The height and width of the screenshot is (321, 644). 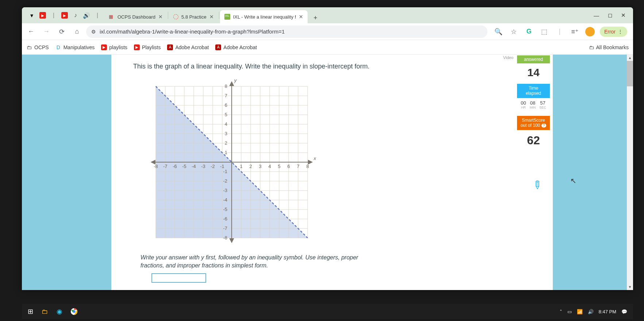 What do you see at coordinates (260, 166) in the screenshot?
I see `svg-text: 3` at bounding box center [260, 166].